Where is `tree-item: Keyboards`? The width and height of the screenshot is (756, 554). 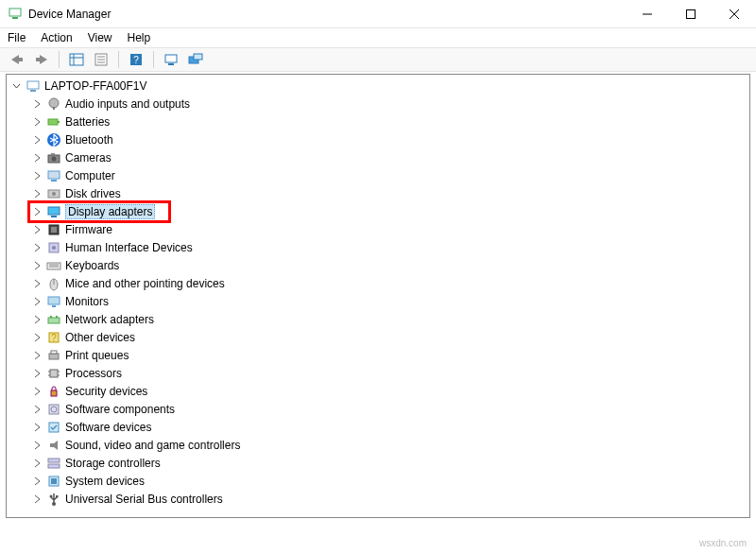 tree-item: Keyboards is located at coordinates (379, 265).